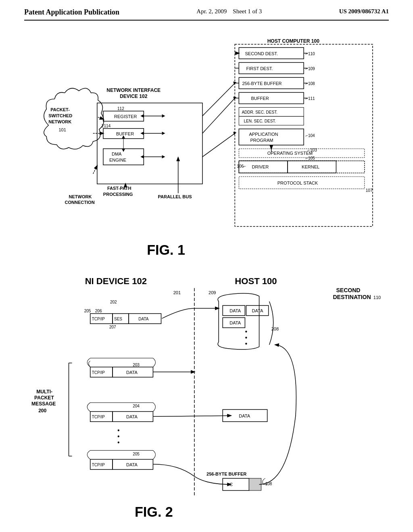  I want to click on svg-text: ⌐109, so click(311, 69).